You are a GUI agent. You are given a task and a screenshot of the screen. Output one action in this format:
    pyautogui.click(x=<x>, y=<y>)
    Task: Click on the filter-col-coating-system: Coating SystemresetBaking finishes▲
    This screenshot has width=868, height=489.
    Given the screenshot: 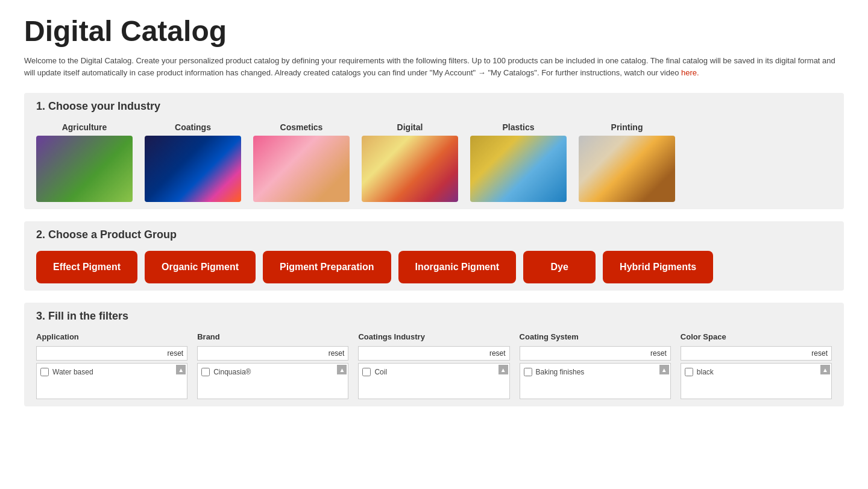 What is the action you would take?
    pyautogui.click(x=596, y=365)
    